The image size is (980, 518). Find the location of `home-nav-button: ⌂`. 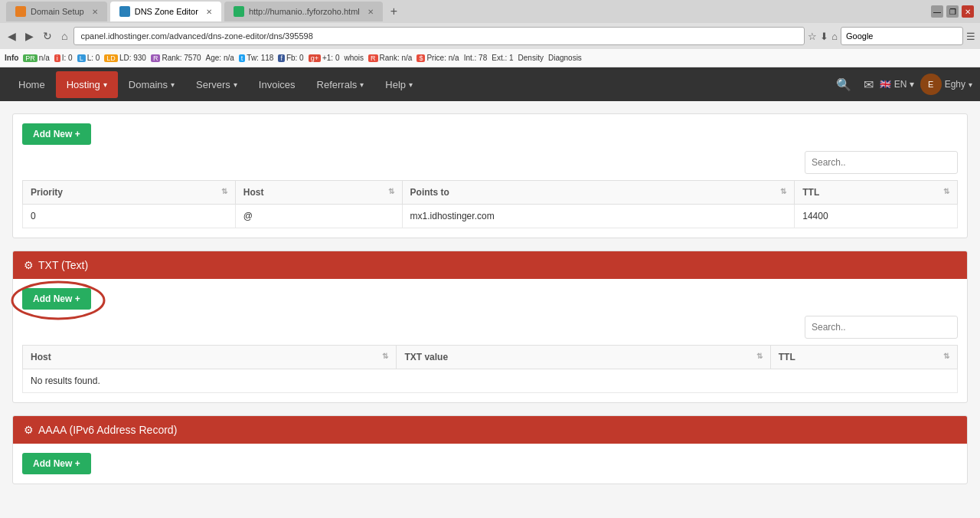

home-nav-button: ⌂ is located at coordinates (64, 36).